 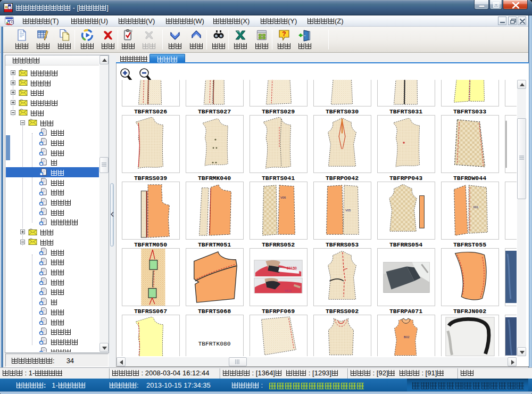 I want to click on svg-text: B02, so click(x=406, y=337).